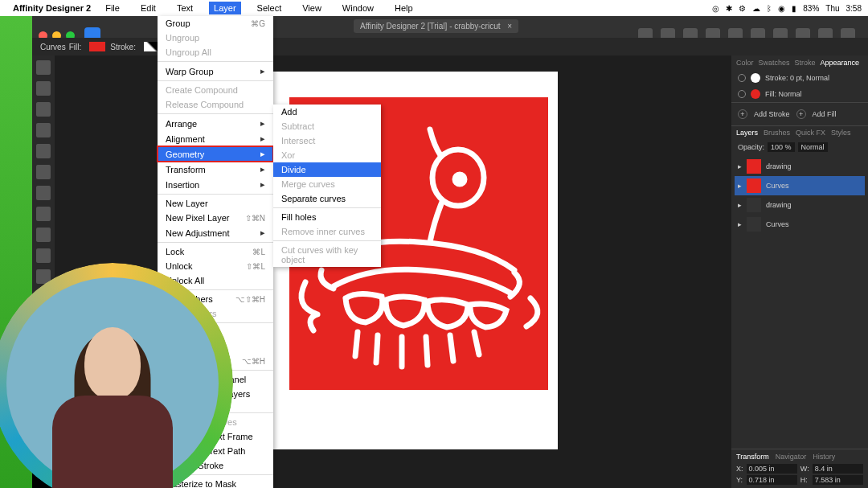 This screenshot has height=488, width=868. Describe the element at coordinates (747, 133) in the screenshot. I see `tab-layers: Layers` at that location.